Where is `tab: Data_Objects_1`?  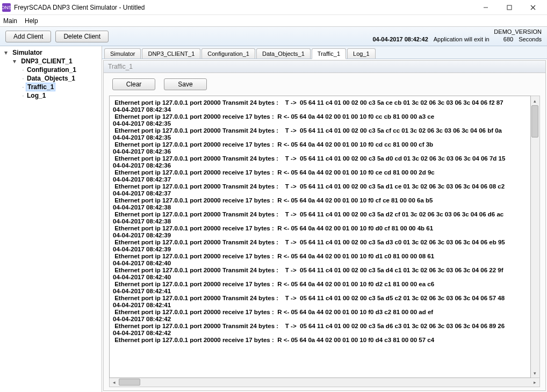 tab: Data_Objects_1 is located at coordinates (284, 54).